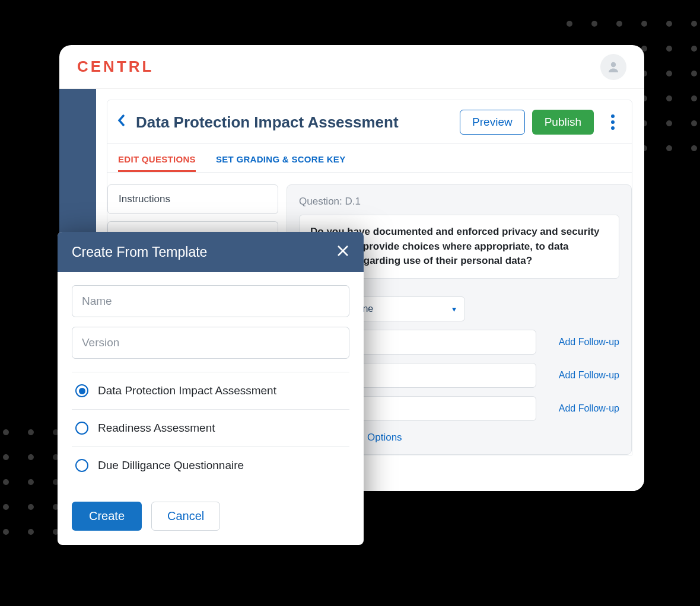 Image resolution: width=700 pixels, height=606 pixels. I want to click on user-icon, so click(613, 67).